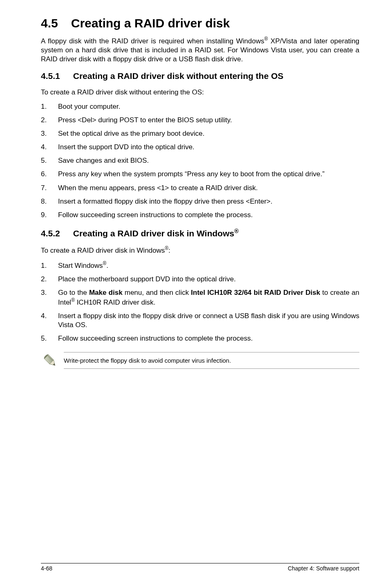 This screenshot has height=588, width=390. I want to click on footer-chapter: Chapter 4: Software support, so click(324, 568).